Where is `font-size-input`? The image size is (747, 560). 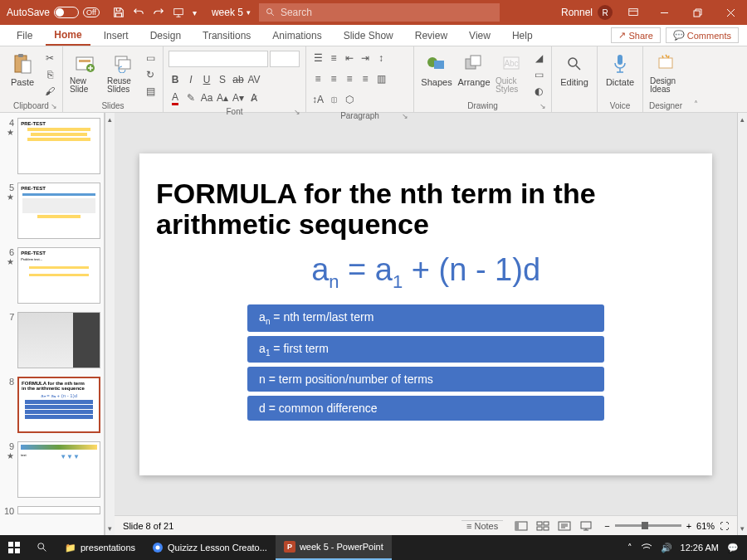 font-size-input is located at coordinates (285, 59).